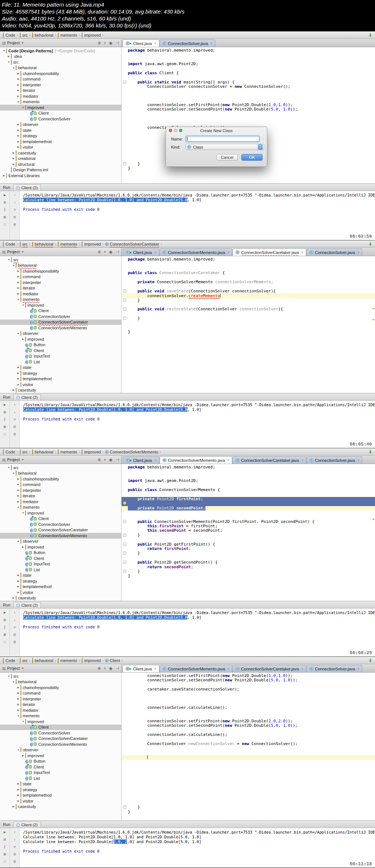  Describe the element at coordinates (61, 744) in the screenshot. I see `tree-item: CConnectionSolverMemento` at that location.